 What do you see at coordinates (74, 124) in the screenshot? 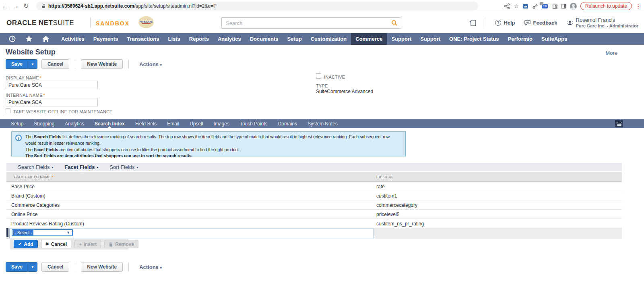
I see `tab-analytics: Analytics` at bounding box center [74, 124].